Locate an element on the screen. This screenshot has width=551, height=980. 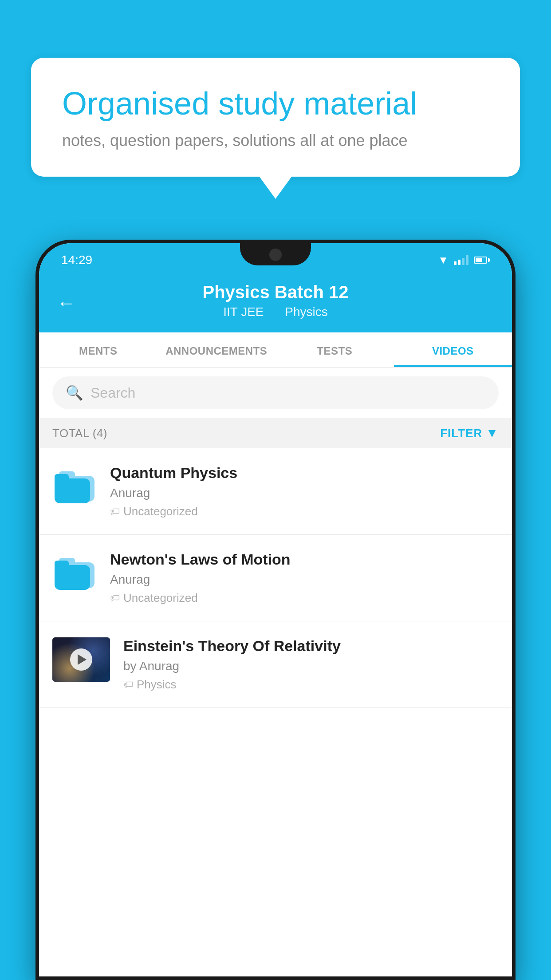
promo-title: Organised study material is located at coordinates (276, 103).